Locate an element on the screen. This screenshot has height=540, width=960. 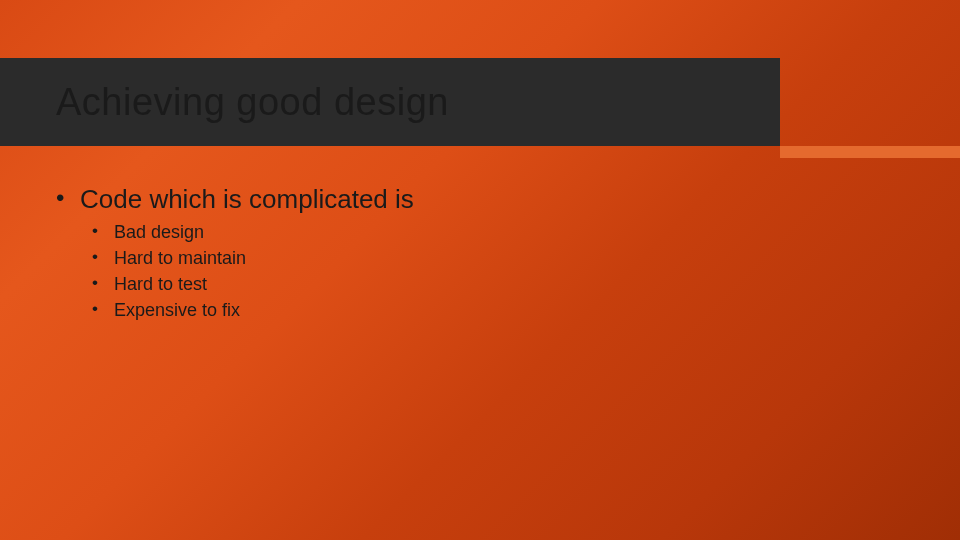
sub-bullet: Hard to test is located at coordinates (253, 284).